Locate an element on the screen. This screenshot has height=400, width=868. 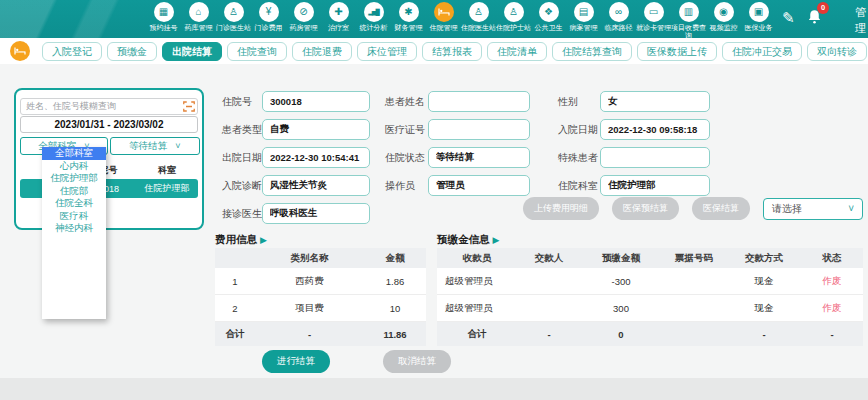
field-admit-date is located at coordinates (655, 130).